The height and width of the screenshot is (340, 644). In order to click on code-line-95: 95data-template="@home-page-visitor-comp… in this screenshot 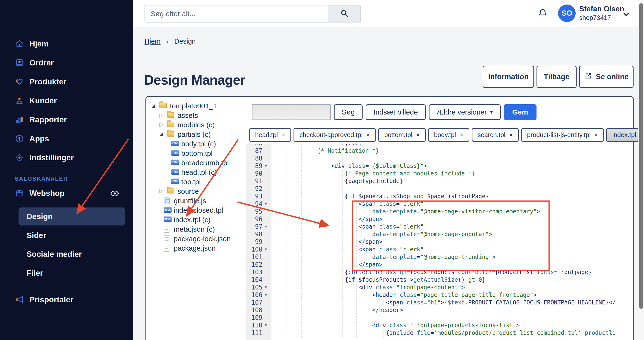, I will do `click(440, 211)`.